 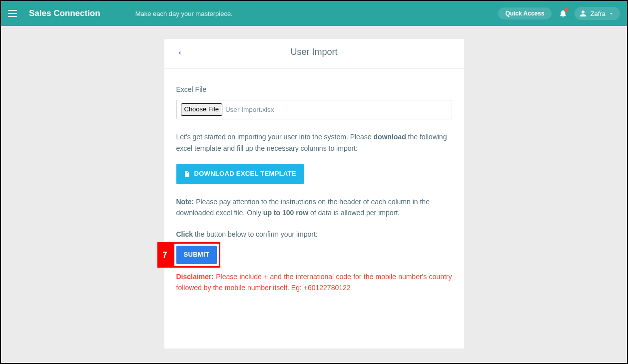 What do you see at coordinates (187, 174) in the screenshot?
I see `file-icon` at bounding box center [187, 174].